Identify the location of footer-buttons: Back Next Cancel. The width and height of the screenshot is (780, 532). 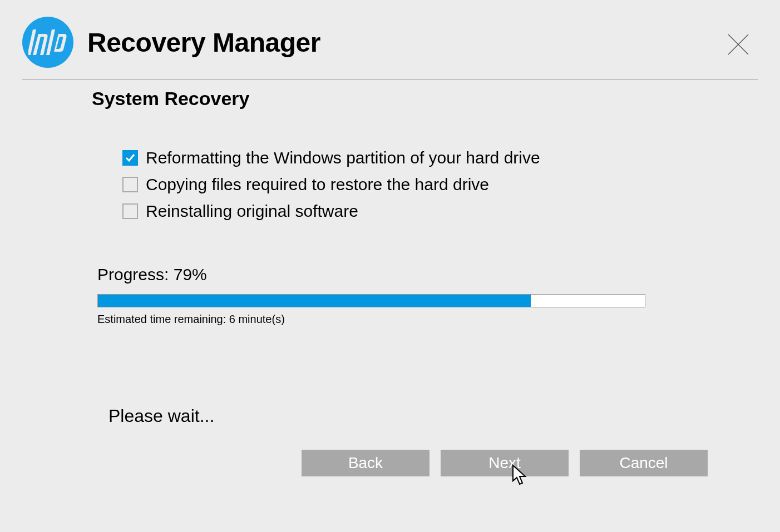
(505, 463).